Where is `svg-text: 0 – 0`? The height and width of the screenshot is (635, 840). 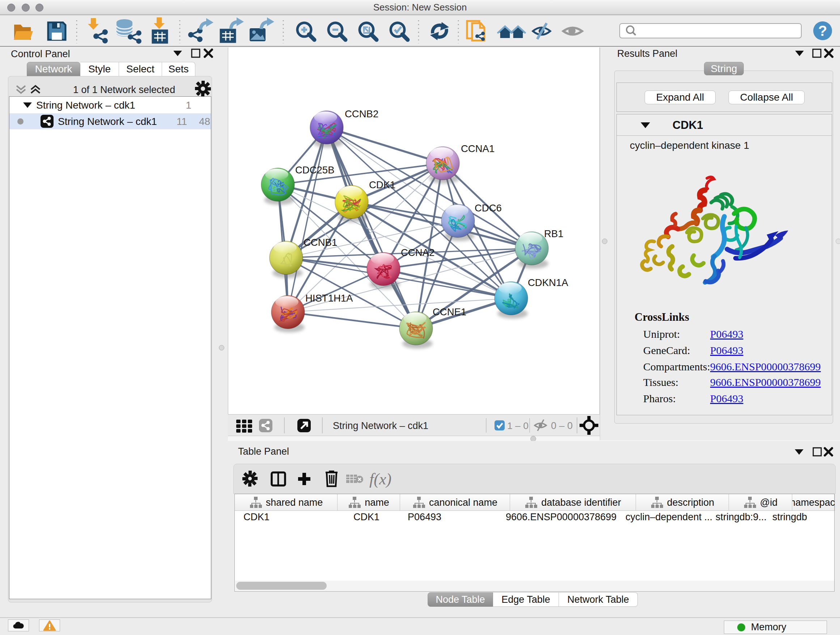
svg-text: 0 – 0 is located at coordinates (562, 426).